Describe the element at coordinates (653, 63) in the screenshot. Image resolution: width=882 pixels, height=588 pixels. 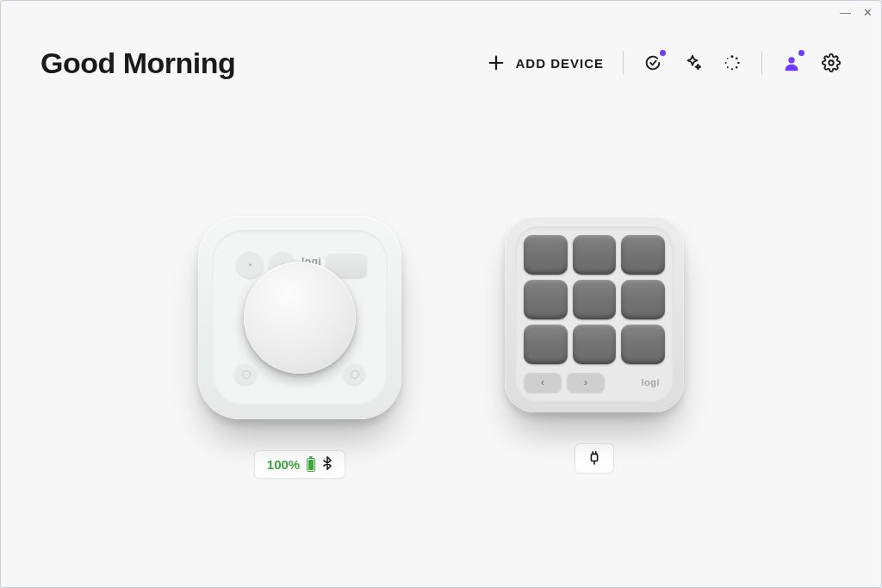
I see `updates-icon` at that location.